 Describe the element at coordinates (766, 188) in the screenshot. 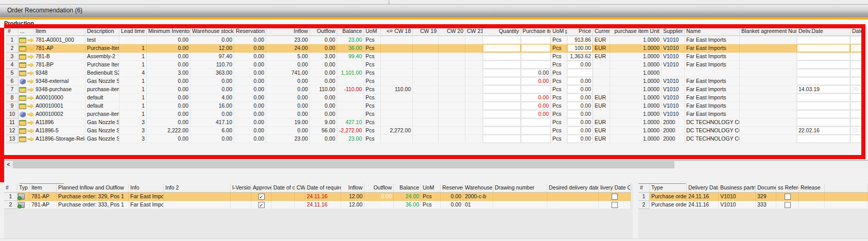

I see `col-header-doc: Document` at that location.